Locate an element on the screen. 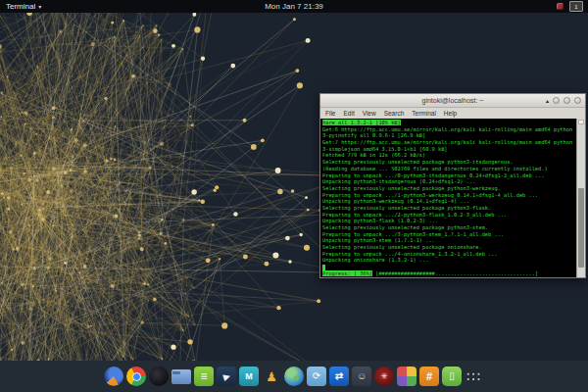  terminal-line: (Reading database ... 502769 files and d… is located at coordinates (449, 169).